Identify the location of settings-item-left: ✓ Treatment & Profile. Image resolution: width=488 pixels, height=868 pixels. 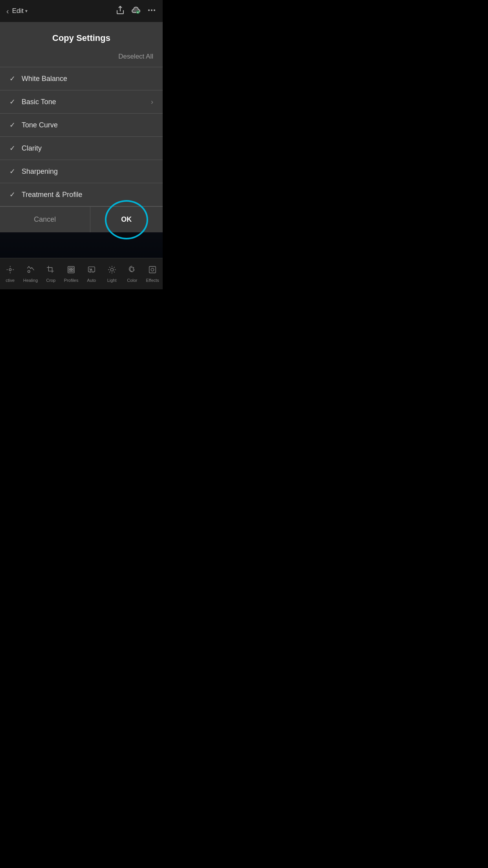
(46, 195).